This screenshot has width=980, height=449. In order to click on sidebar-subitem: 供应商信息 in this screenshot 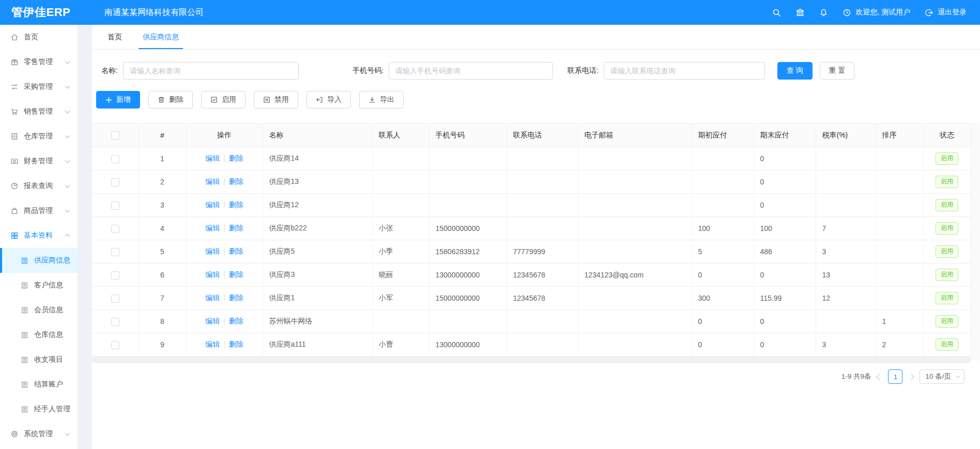, I will do `click(39, 260)`.